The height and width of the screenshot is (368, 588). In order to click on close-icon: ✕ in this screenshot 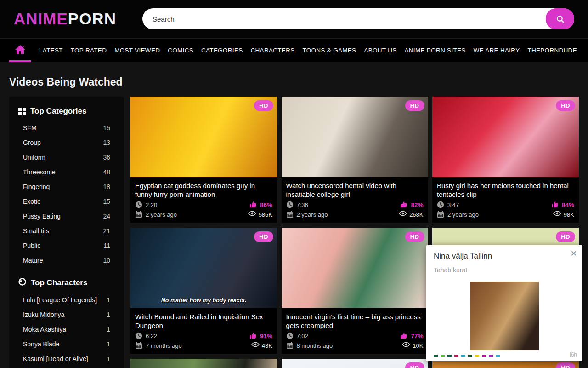, I will do `click(574, 254)`.